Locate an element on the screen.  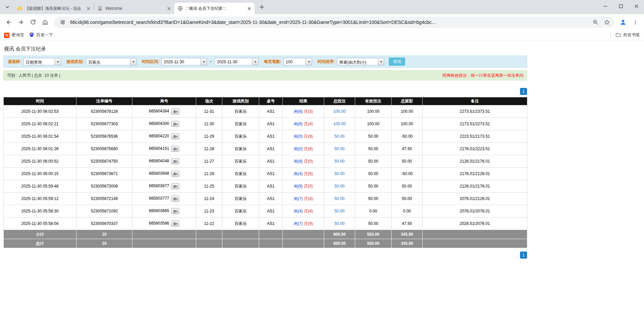
cell-time: 2025-11-30 06:02:21 is located at coordinates (40, 124).